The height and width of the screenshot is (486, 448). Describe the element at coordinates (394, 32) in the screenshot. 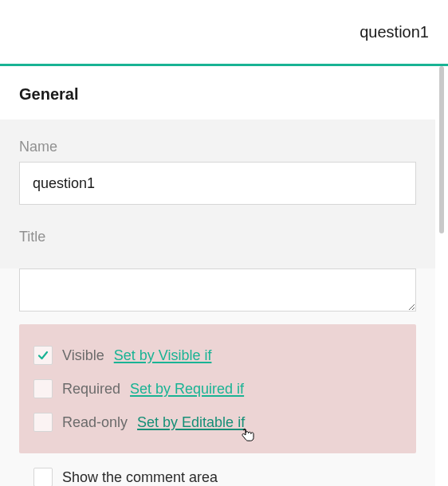

I see `page-title: question1` at that location.